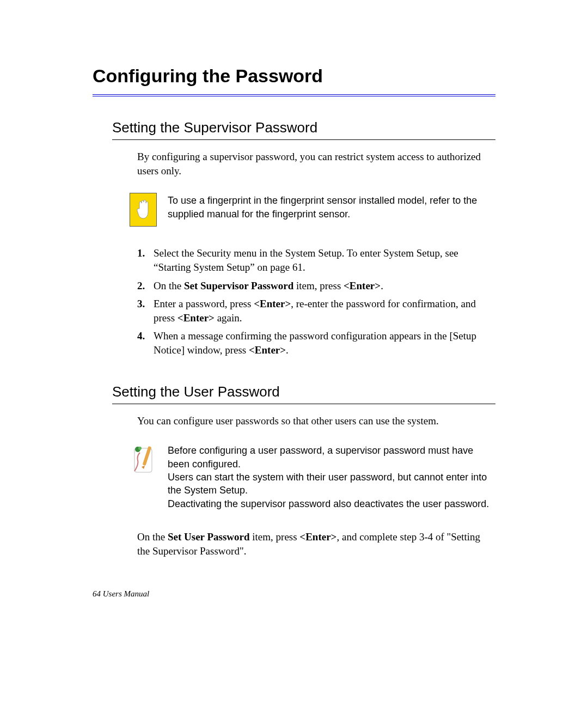 Image resolution: width=588 pixels, height=713 pixels. What do you see at coordinates (316, 421) in the screenshot?
I see `section2-intro: You can configure user passwords so that…` at bounding box center [316, 421].